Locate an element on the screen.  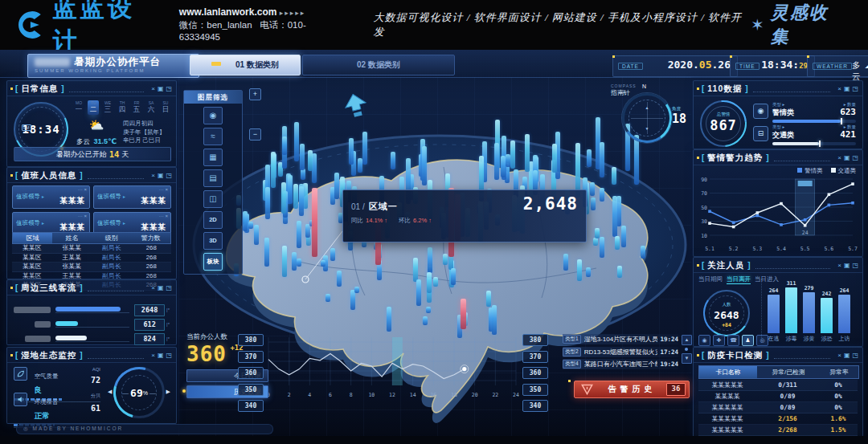
alert-type-tag: 类型4 is located at coordinates (572, 365).